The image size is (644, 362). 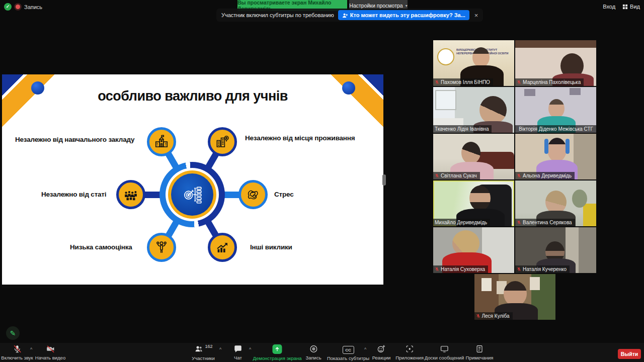 What do you see at coordinates (480, 358) in the screenshot?
I see `notes-label: Примечания` at bounding box center [480, 358].